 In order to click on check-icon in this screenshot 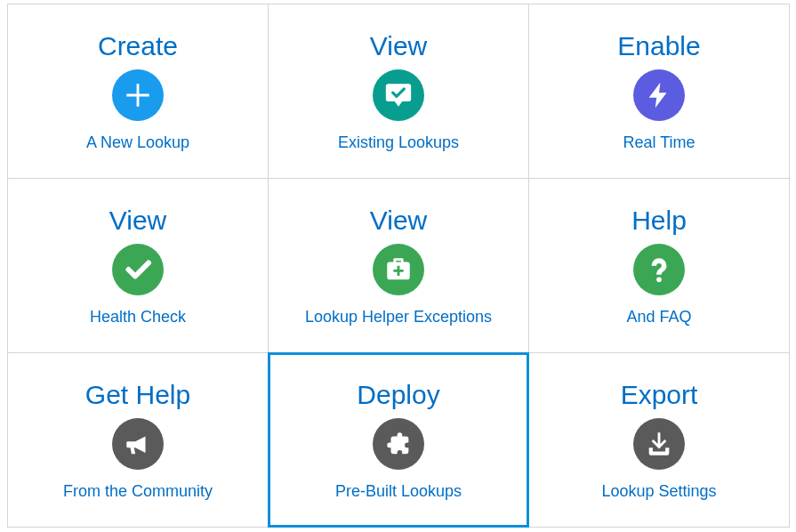, I will do `click(138, 270)`.